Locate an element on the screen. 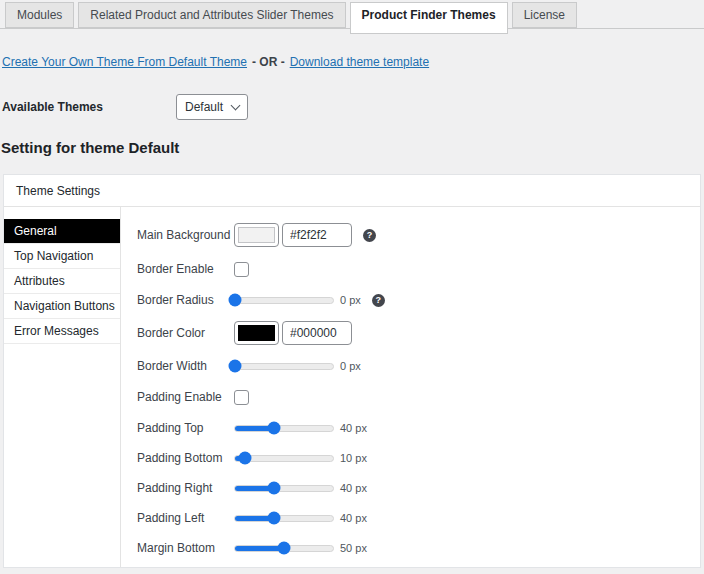 The height and width of the screenshot is (574, 704). field-label: Padding Bottom is located at coordinates (186, 458).